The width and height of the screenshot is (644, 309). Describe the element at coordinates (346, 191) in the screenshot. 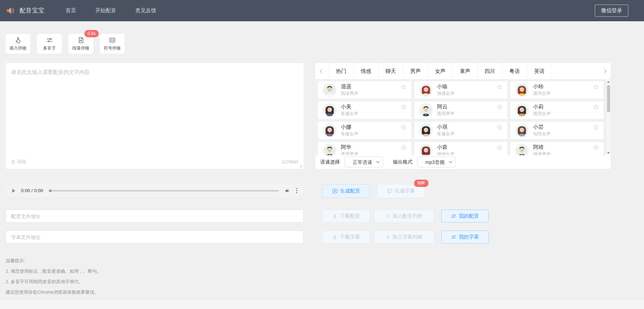

I see `generate-audio-button: 生成配音` at that location.